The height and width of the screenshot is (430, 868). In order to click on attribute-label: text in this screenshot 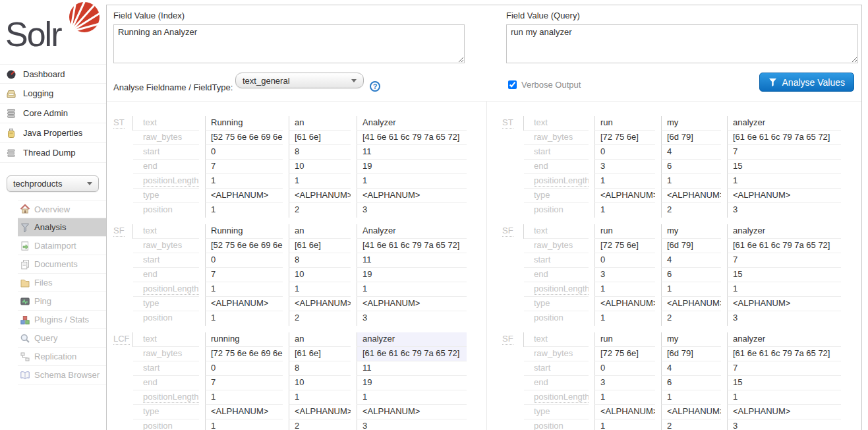, I will do `click(556, 231)`.